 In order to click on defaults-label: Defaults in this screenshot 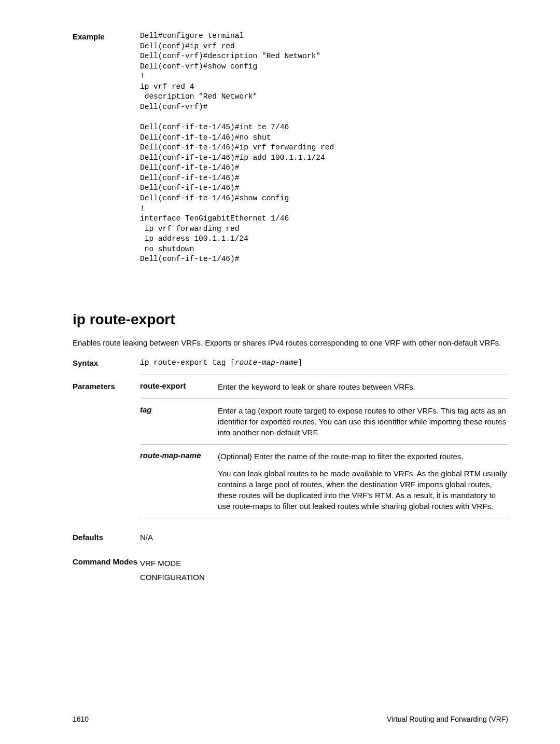, I will do `click(106, 538)`.